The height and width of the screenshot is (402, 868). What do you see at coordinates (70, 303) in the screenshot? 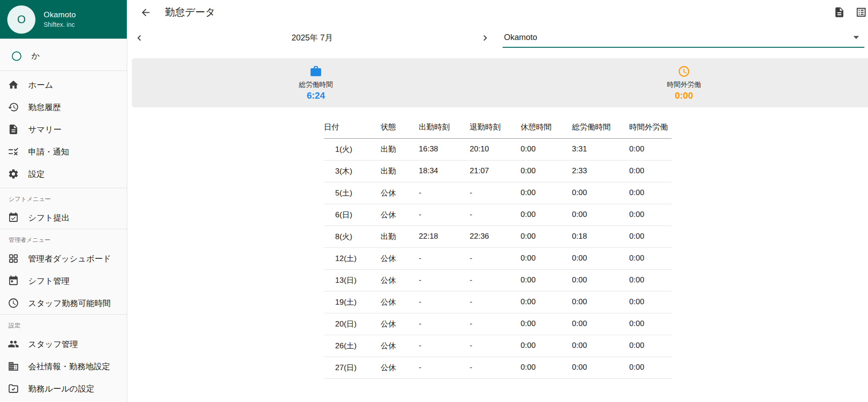
I see `sidebar-item-label: スタッフ勤務可能時間` at bounding box center [70, 303].